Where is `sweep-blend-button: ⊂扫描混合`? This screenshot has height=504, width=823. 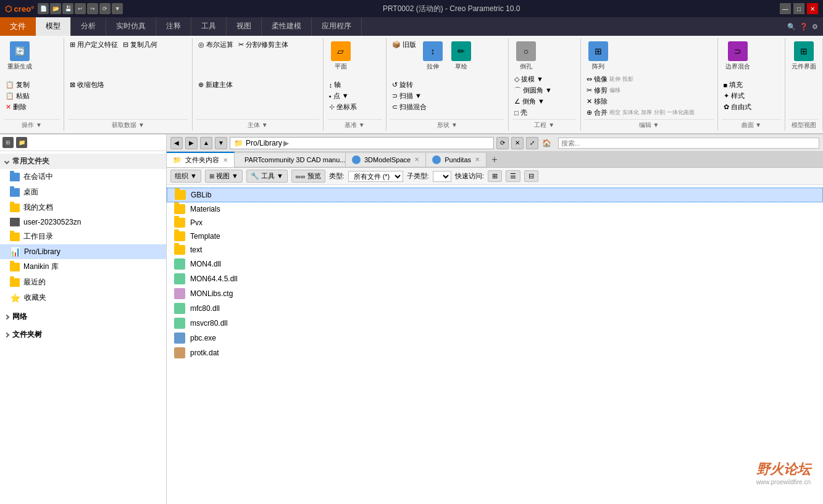 sweep-blend-button: ⊂扫描混合 is located at coordinates (409, 107).